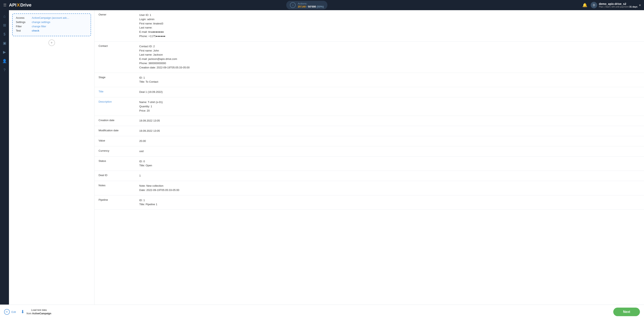 This screenshot has height=319, width=644. Describe the element at coordinates (115, 57) in the screenshot. I see `row-label: Contact` at that location.